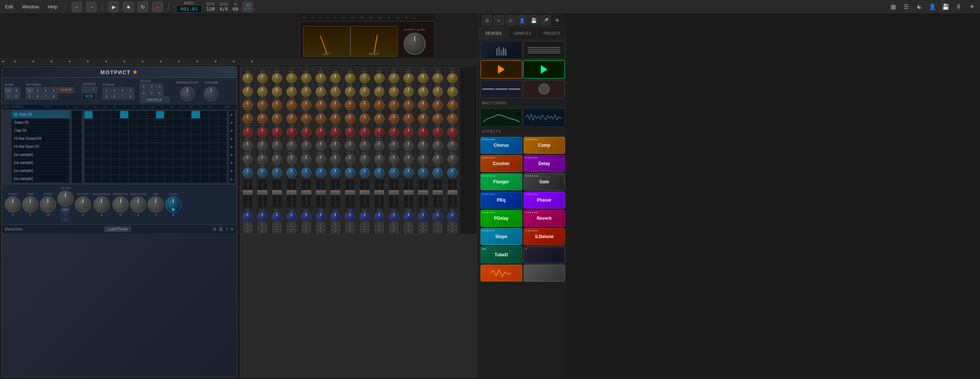 The image size is (980, 379). What do you see at coordinates (97, 171) in the screenshot?
I see `grid-cell-r7-c1` at bounding box center [97, 171].